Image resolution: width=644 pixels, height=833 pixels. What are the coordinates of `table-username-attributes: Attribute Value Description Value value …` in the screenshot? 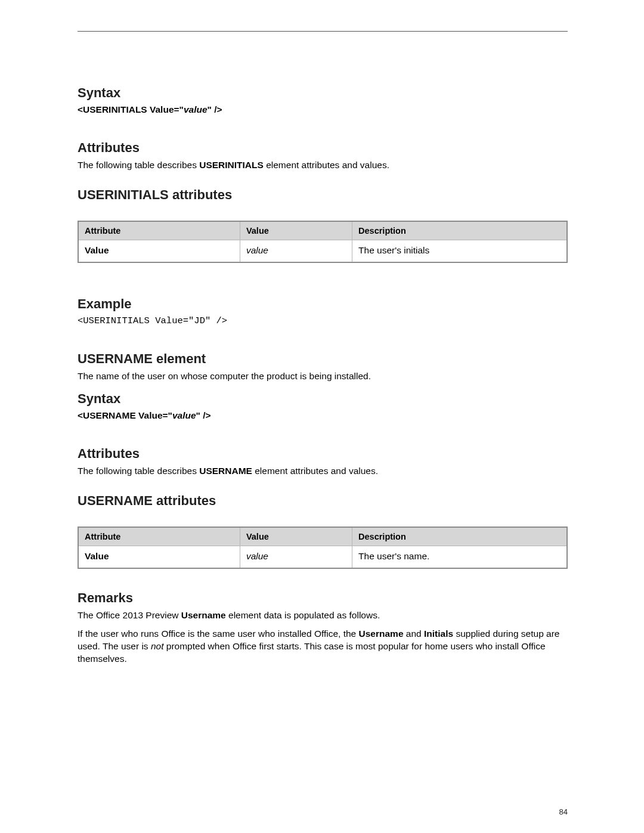 It's located at (323, 547).